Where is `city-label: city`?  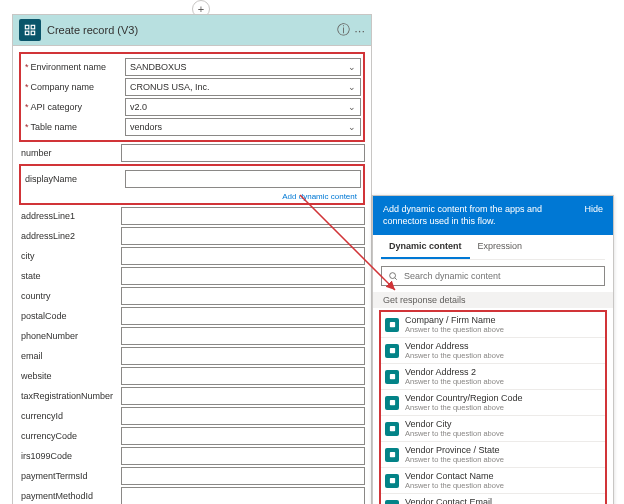
city-label: city is located at coordinates (70, 256).